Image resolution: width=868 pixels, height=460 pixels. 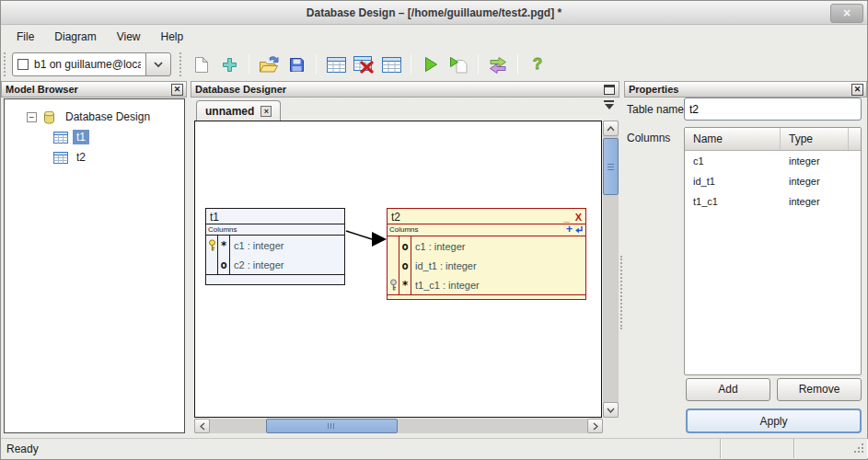 I want to click on add-column-button: Add, so click(x=728, y=390).